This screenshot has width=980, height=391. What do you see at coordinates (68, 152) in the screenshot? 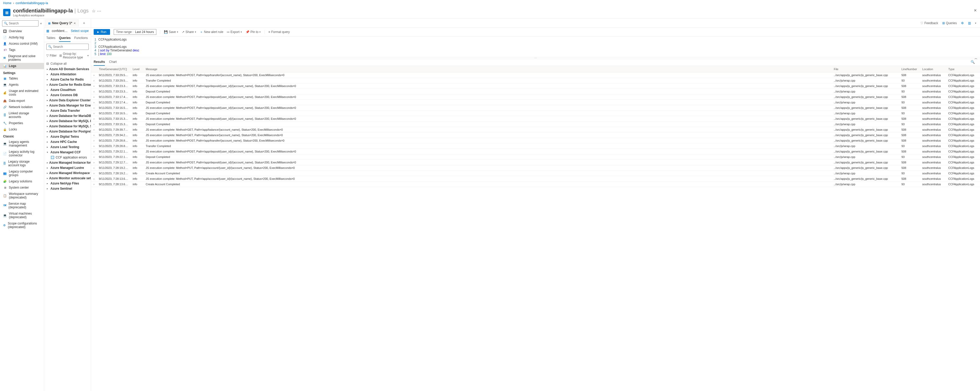
I see `tree-item: Azure Managed CCF` at bounding box center [68, 152].